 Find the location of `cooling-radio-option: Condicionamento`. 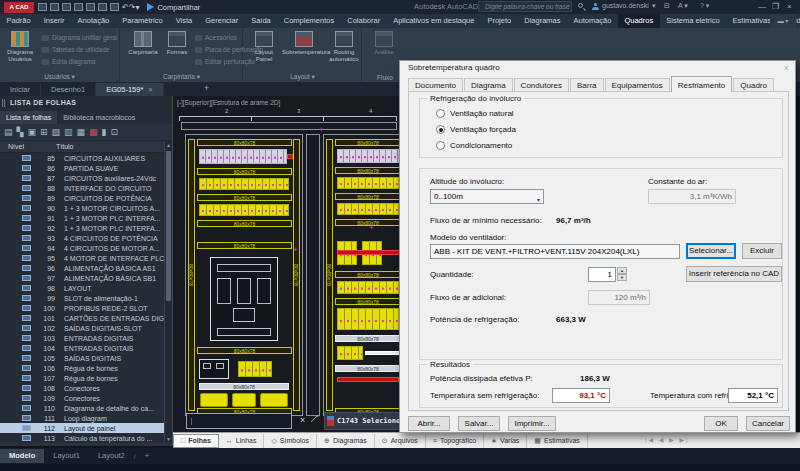

cooling-radio-option: Condicionamento is located at coordinates (474, 146).